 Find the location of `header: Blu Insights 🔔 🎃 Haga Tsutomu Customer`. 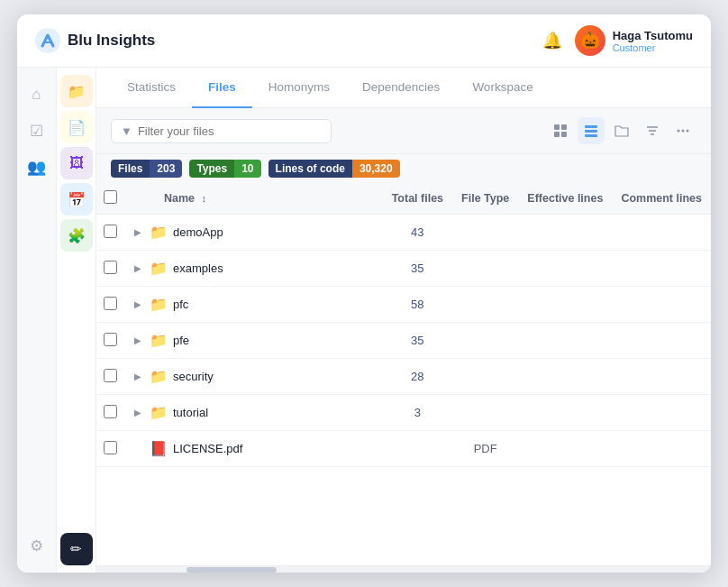

header: Blu Insights 🔔 🎃 Haga Tsutomu Customer is located at coordinates (364, 41).